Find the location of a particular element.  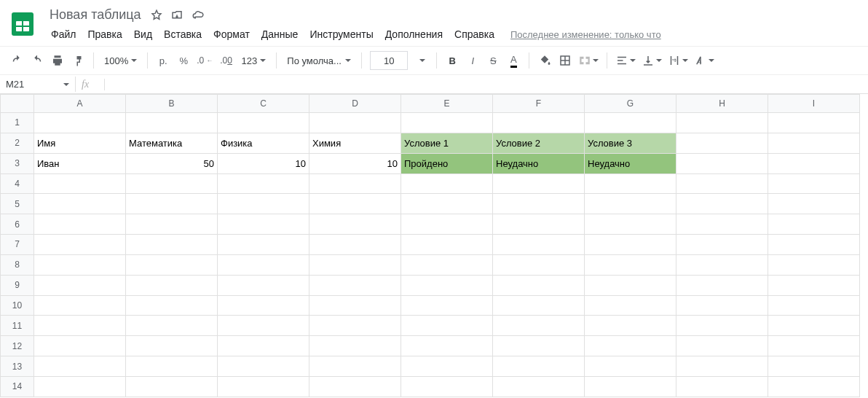

cell-F11 is located at coordinates (539, 326).